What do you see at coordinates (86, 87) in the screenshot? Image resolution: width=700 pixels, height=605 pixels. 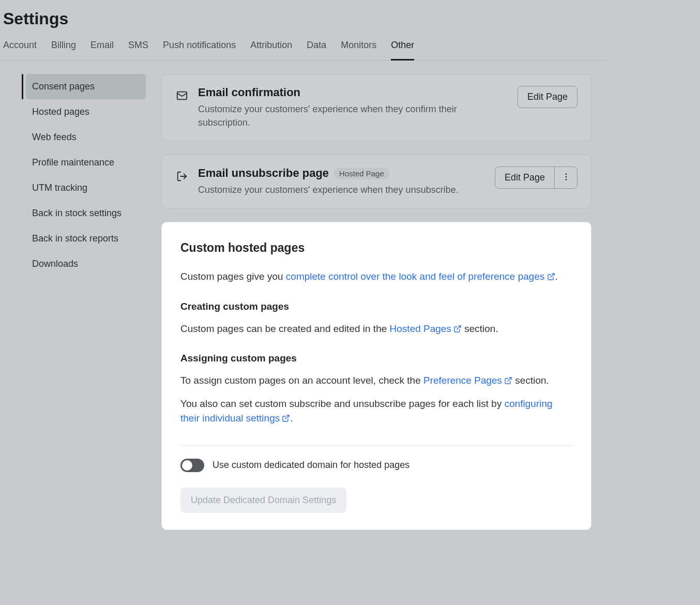 I see `sidebar-item-consent-pages: Consent pages` at bounding box center [86, 87].